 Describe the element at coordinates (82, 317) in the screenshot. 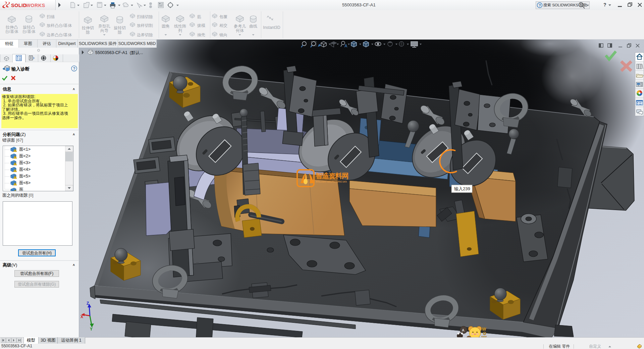

I see `svg-text: X` at that location.